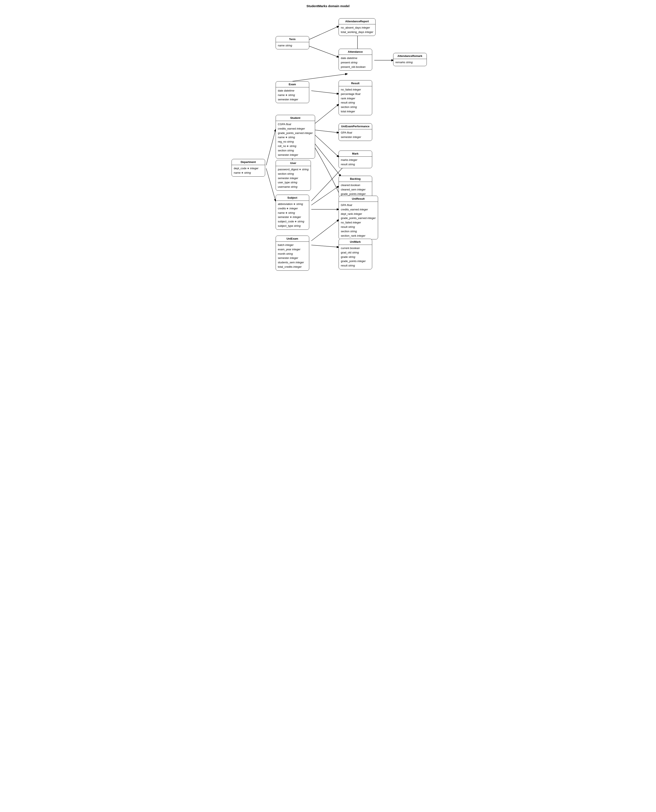  Describe the element at coordinates (355, 253) in the screenshot. I see `field-row: grad_old string` at that location.